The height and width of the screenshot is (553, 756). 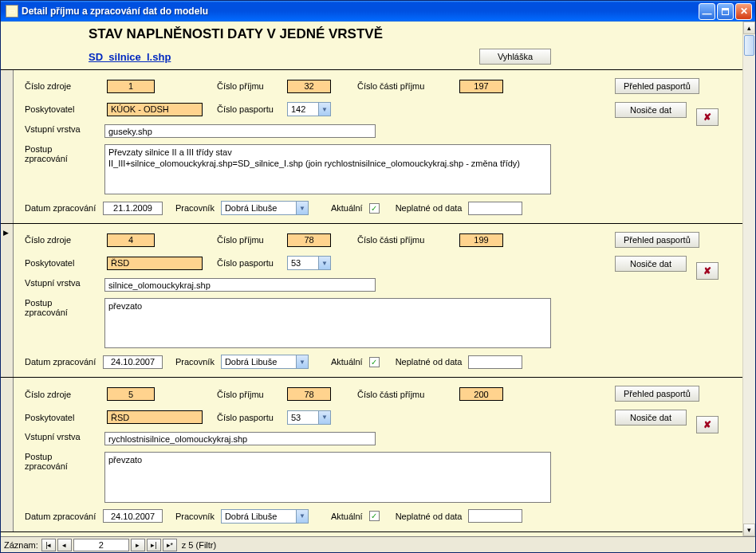 I want to click on record-navigator: Záznam: |◂ ◂ ▸ ▸| ▸* z 5 (Filtr), so click(x=378, y=544).